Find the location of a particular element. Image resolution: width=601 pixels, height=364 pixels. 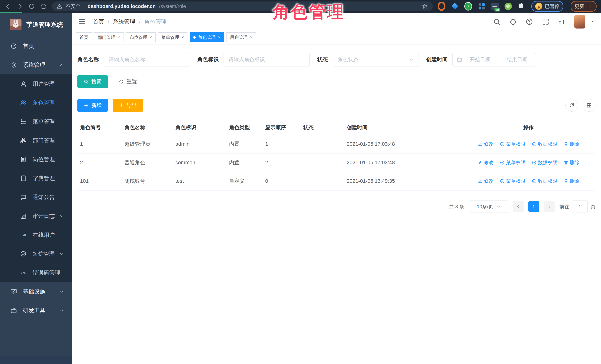

font-size-icon: TT is located at coordinates (562, 22).